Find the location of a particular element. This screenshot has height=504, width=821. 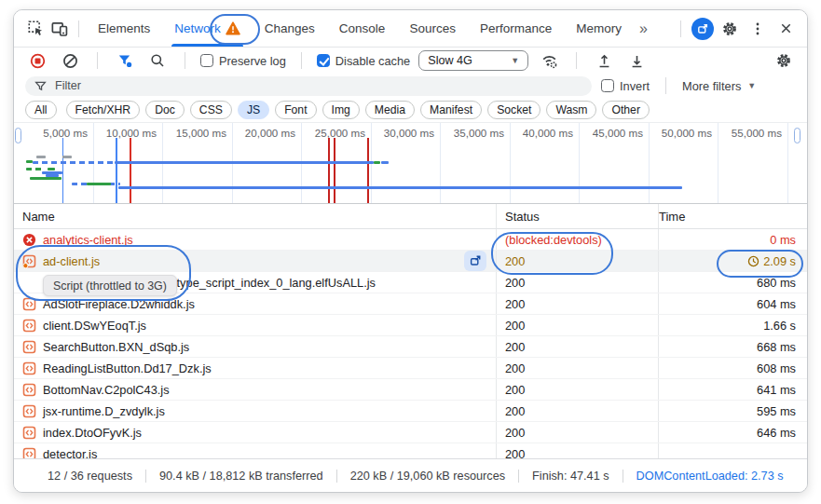

table-row: client.DSwYEoqT.js2001.66 s is located at coordinates (410, 326).